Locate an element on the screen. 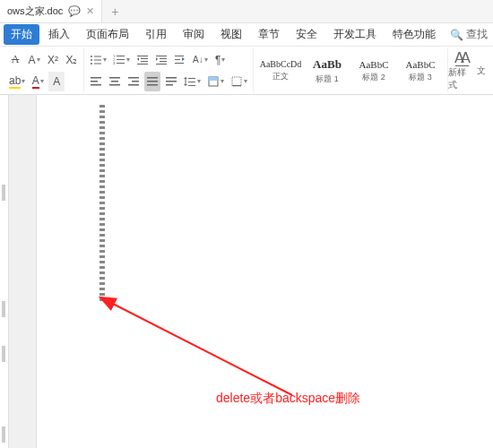 This screenshot has height=448, width=493. close-icon: ✕ is located at coordinates (90, 11).